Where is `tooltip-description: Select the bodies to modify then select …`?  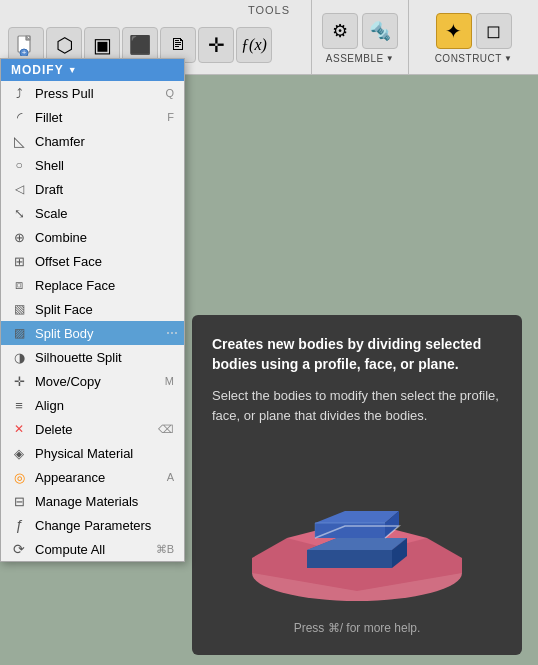
tooltip-description: Select the bodies to modify then select … is located at coordinates (357, 406).